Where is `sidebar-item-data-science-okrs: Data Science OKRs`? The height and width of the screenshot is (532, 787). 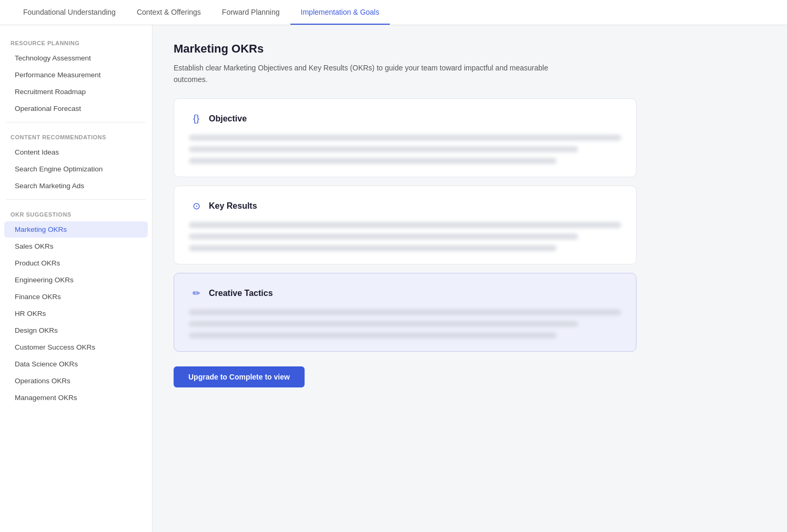
sidebar-item-data-science-okrs: Data Science OKRs is located at coordinates (76, 364).